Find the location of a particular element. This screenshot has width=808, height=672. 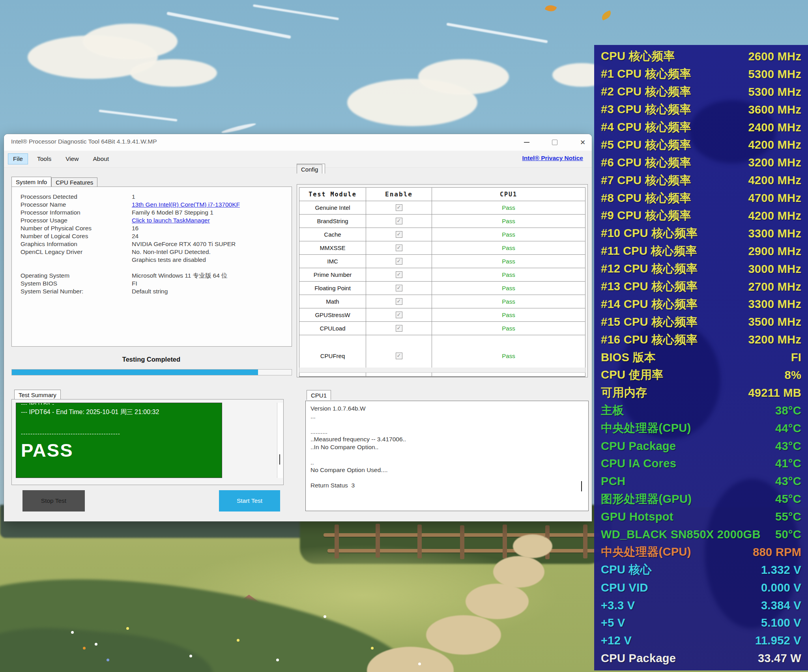

system-info-row: Graphics tests are disabled is located at coordinates (152, 260).